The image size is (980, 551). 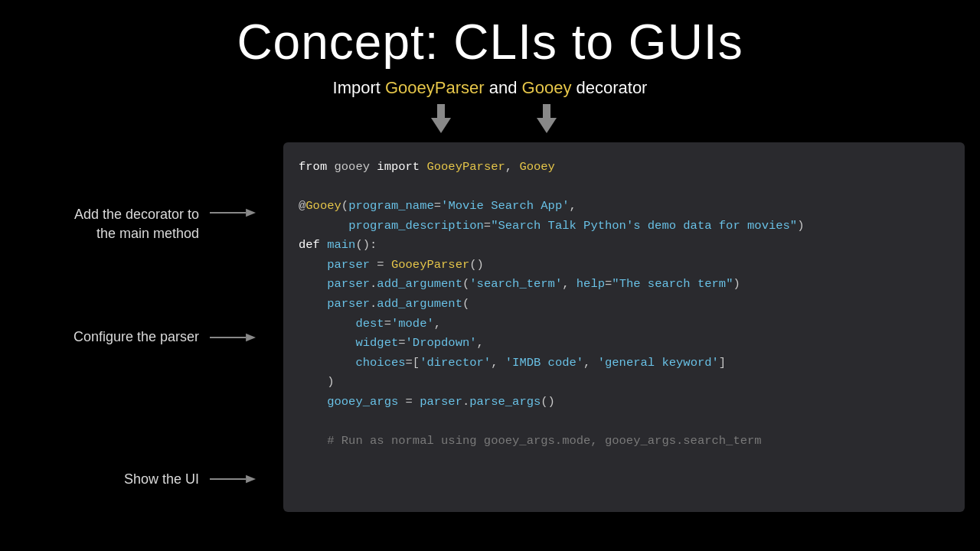 What do you see at coordinates (621, 383) in the screenshot?
I see `code-line-12: )` at bounding box center [621, 383].